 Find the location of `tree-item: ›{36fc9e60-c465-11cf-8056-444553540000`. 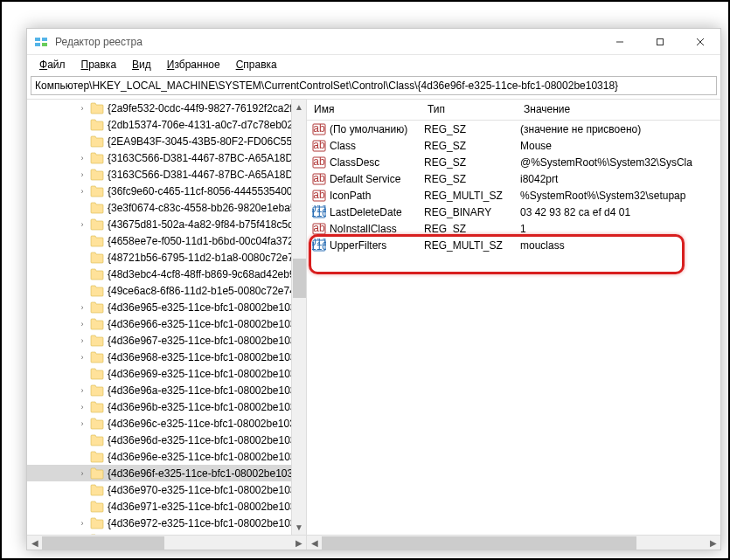

tree-item: ›{36fc9e60-c465-11cf-8056-444553540000 is located at coordinates (166, 190).